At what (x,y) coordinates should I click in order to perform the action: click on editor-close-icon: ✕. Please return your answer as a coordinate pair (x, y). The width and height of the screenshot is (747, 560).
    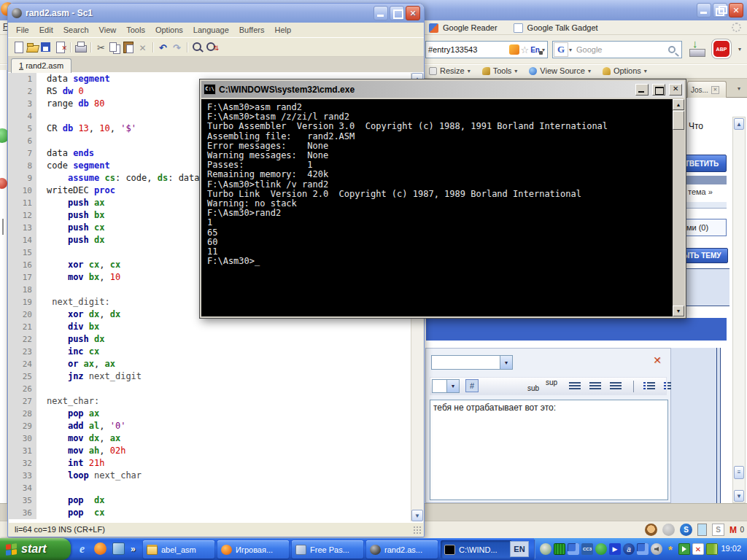
    Looking at the image, I should click on (657, 360).